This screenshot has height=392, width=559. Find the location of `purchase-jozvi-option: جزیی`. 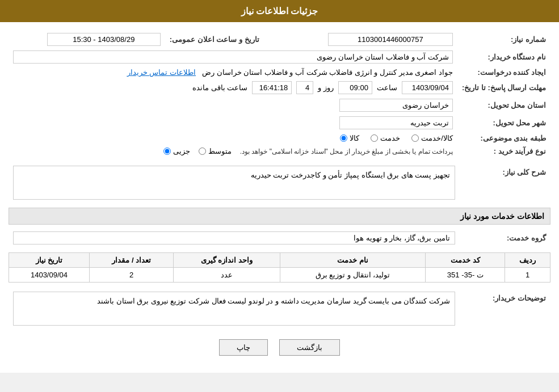

purchase-jozvi-option: جزیی is located at coordinates (177, 151).